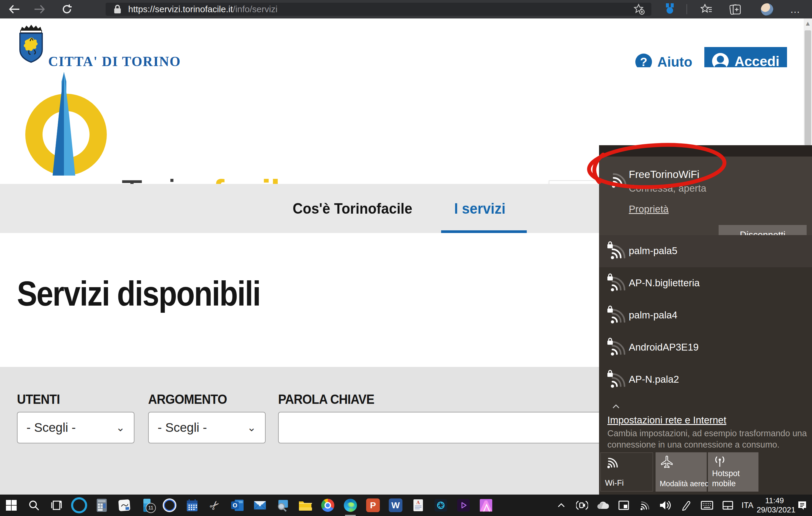 This screenshot has height=516, width=812. What do you see at coordinates (353, 209) in the screenshot?
I see `tab-cose-torinofacile: Cos'è Torinofacile` at bounding box center [353, 209].